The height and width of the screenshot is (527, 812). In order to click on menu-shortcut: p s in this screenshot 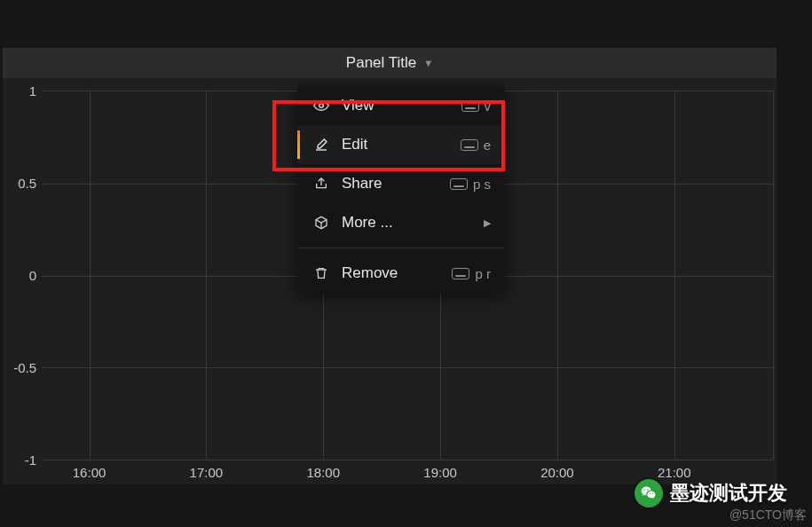, I will do `click(470, 185)`.